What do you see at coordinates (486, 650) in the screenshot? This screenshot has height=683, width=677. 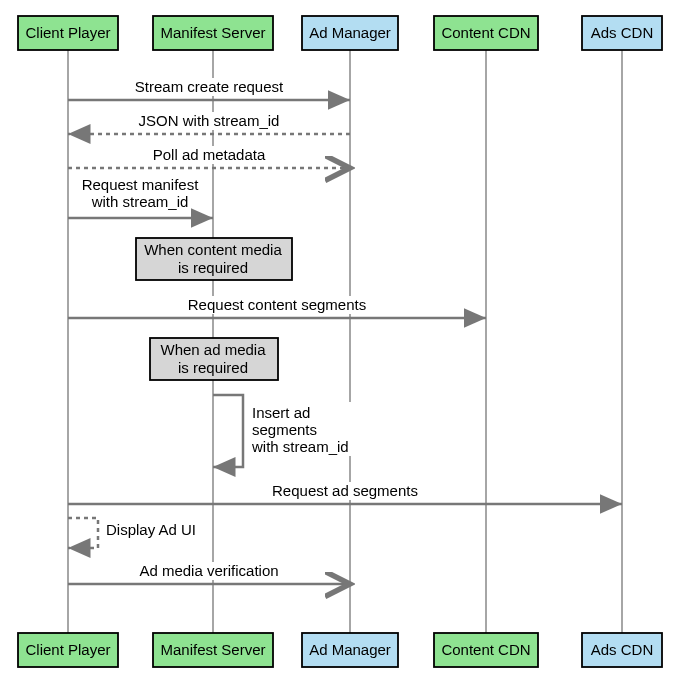 I see `actor-ccdn-bottom: Content CDN` at bounding box center [486, 650].